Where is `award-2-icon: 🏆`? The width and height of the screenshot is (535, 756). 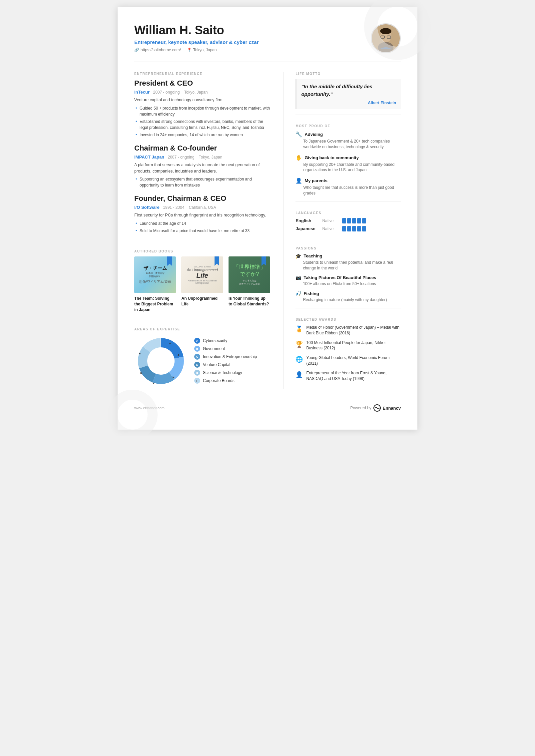 award-2-icon: 🏆 is located at coordinates (299, 346).